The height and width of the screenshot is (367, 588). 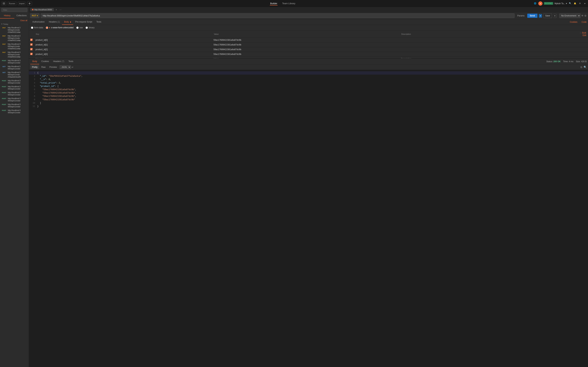 I want to click on history-list: PUThttp://localhost:3000/api/v1/order/59…, so click(x=14, y=197).